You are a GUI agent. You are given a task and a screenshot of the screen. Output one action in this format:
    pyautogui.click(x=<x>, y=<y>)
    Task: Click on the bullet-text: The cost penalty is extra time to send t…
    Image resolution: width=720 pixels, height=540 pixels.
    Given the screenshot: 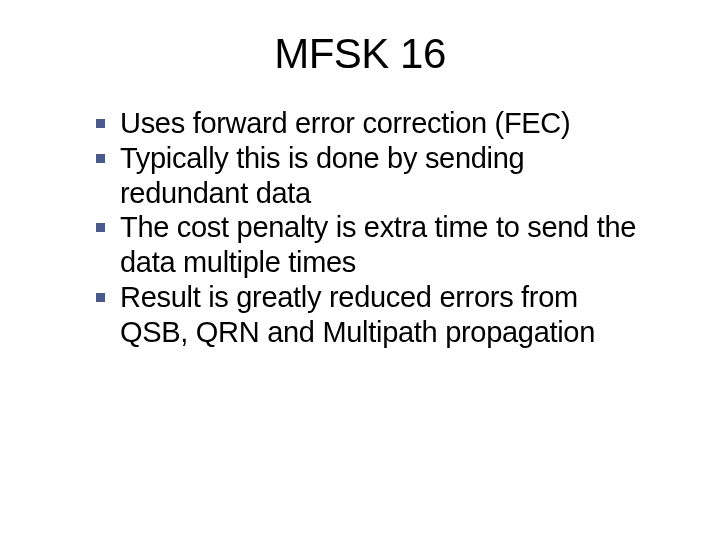 What is the action you would take?
    pyautogui.click(x=378, y=244)
    